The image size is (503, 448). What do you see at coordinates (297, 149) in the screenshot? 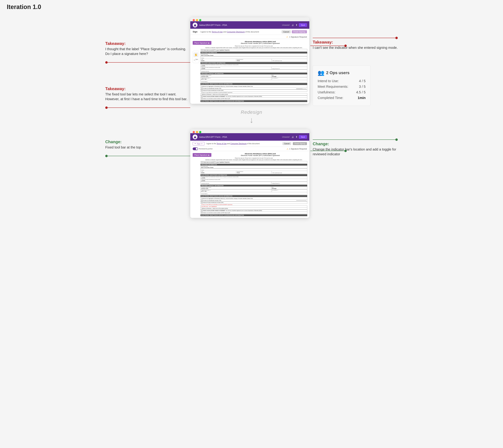
I see `sig-required-v2: ⚠ 1 Signature Required` at bounding box center [297, 149].